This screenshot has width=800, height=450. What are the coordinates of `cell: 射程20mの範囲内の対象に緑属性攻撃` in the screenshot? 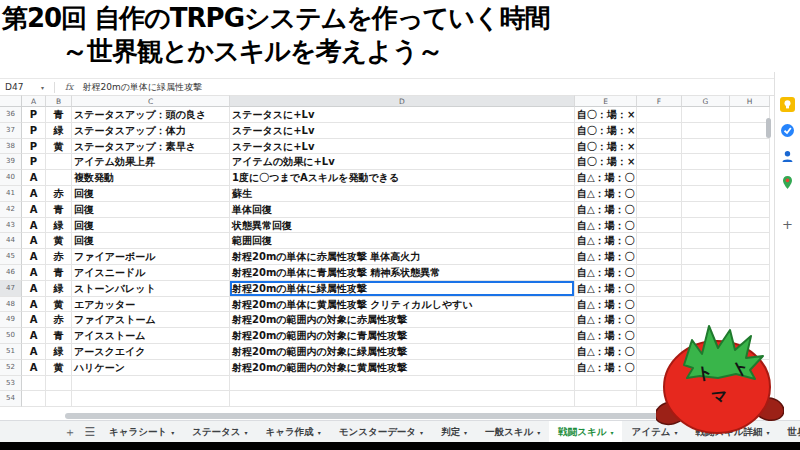 It's located at (402, 352).